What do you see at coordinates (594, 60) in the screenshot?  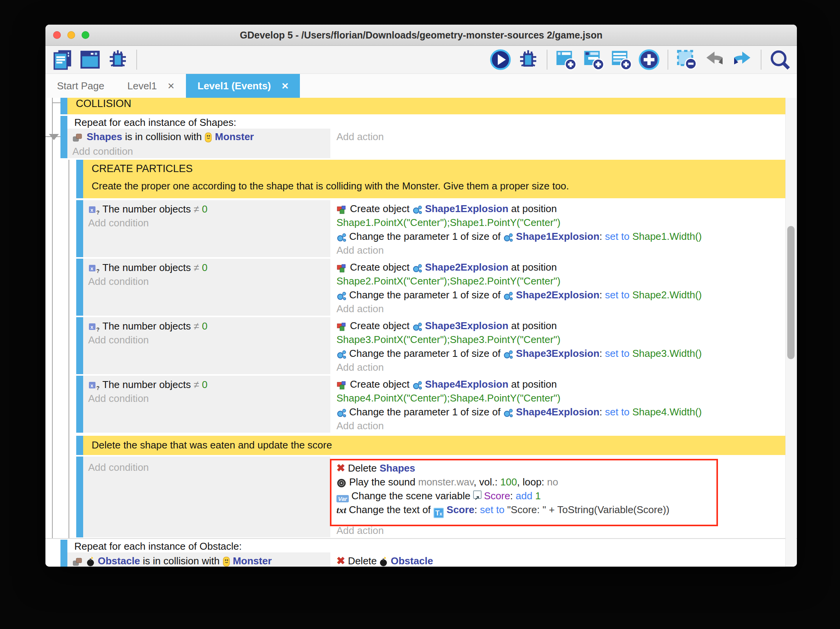 I see `add-sub-event-button` at bounding box center [594, 60].